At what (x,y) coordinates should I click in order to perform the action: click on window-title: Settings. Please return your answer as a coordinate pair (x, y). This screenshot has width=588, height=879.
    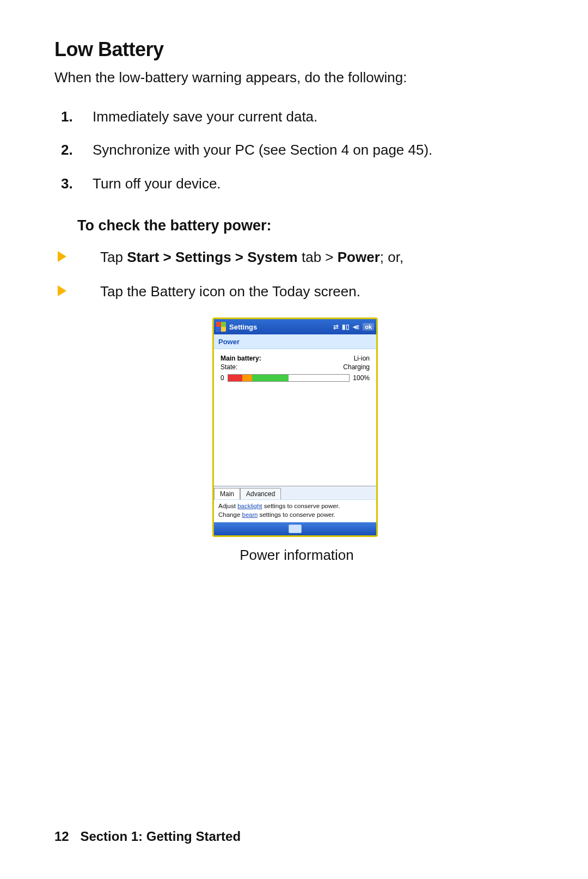
    Looking at the image, I should click on (243, 327).